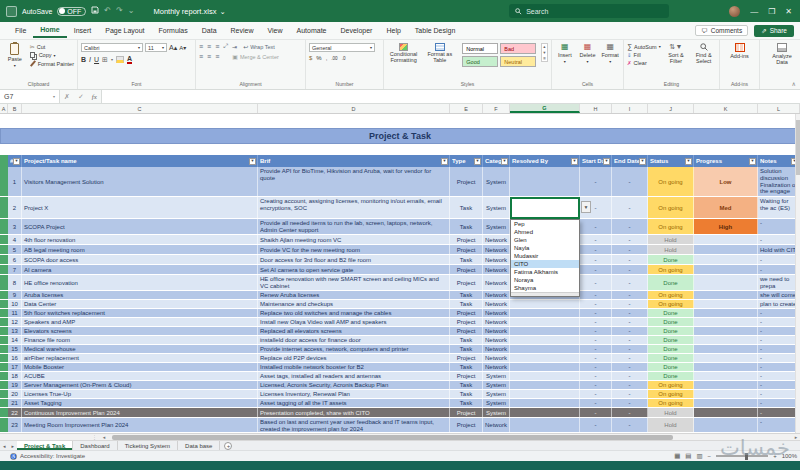 The image size is (800, 470). Describe the element at coordinates (12, 12) in the screenshot. I see `excel-app-icon` at that location.